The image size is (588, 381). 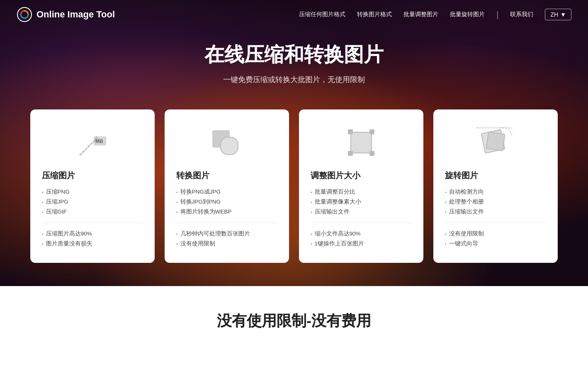 What do you see at coordinates (294, 80) in the screenshot?
I see `hero-subtitle: 一键免费压缩或转换大批图片，无使用限制` at bounding box center [294, 80].